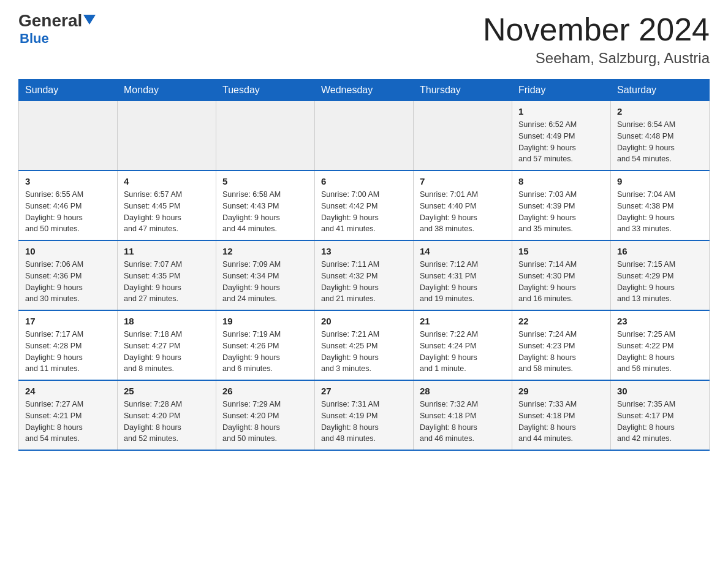 The image size is (728, 563). What do you see at coordinates (561, 275) in the screenshot?
I see `calendar-cell: 15Sunrise: 7:14 AM Sunset: 4:30 PM Dayli…` at bounding box center [561, 275].